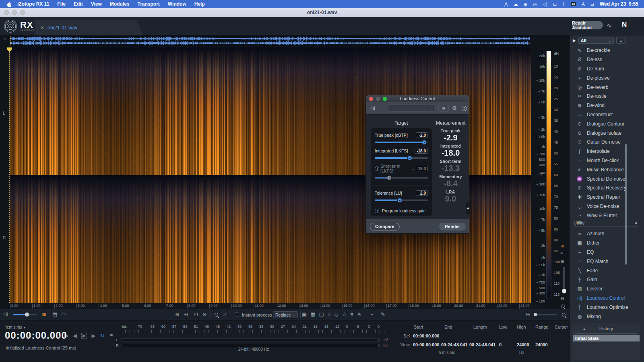  What do you see at coordinates (276, 306) in the screenshot?
I see `timeline-ruler: 0:001:002:003:004:005:006:007:008:009:00…` at bounding box center [276, 306].